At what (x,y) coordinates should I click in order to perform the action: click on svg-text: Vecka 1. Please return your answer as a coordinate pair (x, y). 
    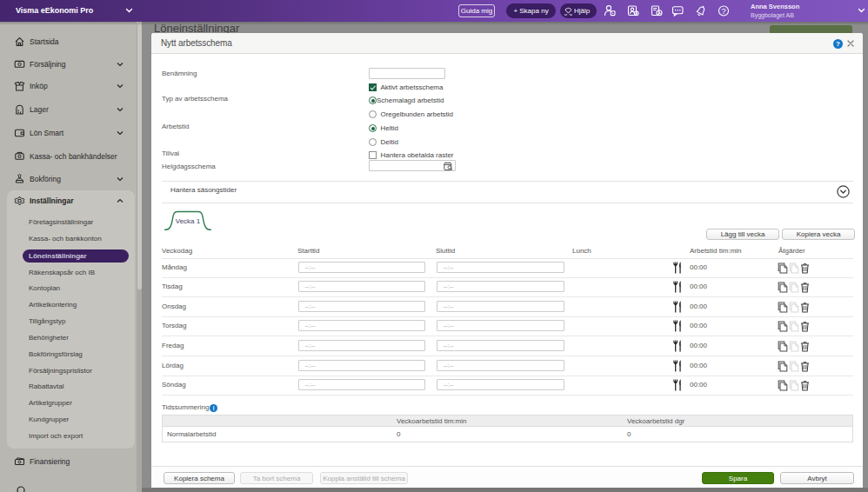
    Looking at the image, I should click on (188, 221).